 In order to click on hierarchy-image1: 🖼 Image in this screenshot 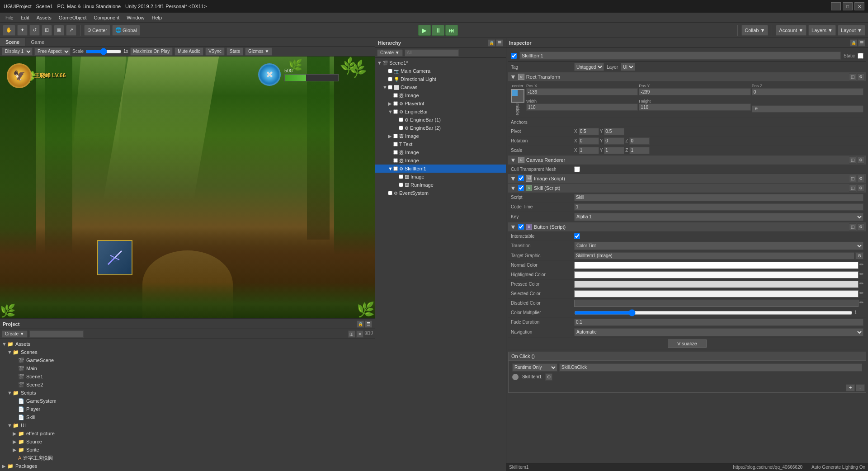, I will do `click(440, 95)`.